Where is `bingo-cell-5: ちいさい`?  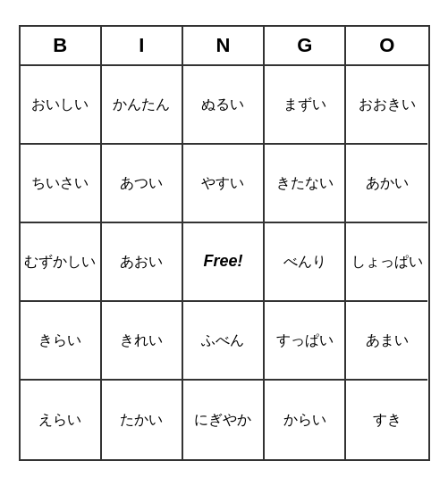 bingo-cell-5: ちいさい is located at coordinates (61, 184).